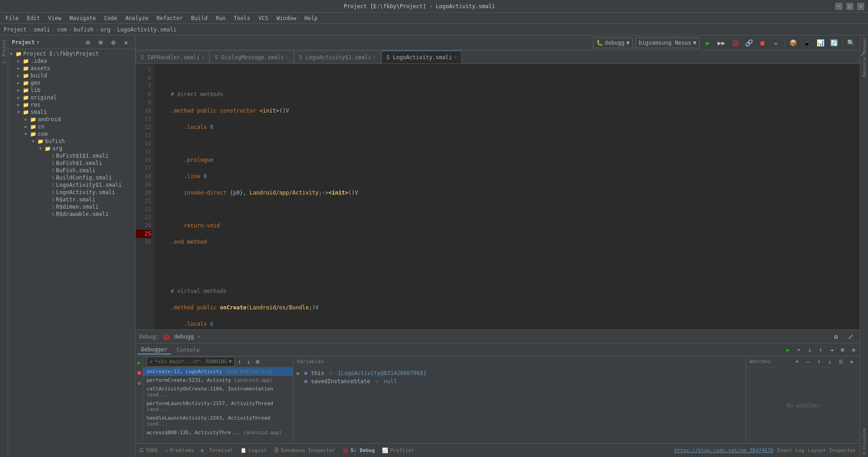 The height and width of the screenshot is (457, 868). Describe the element at coordinates (15, 30) in the screenshot. I see `breadcrumb-project: Project` at that location.